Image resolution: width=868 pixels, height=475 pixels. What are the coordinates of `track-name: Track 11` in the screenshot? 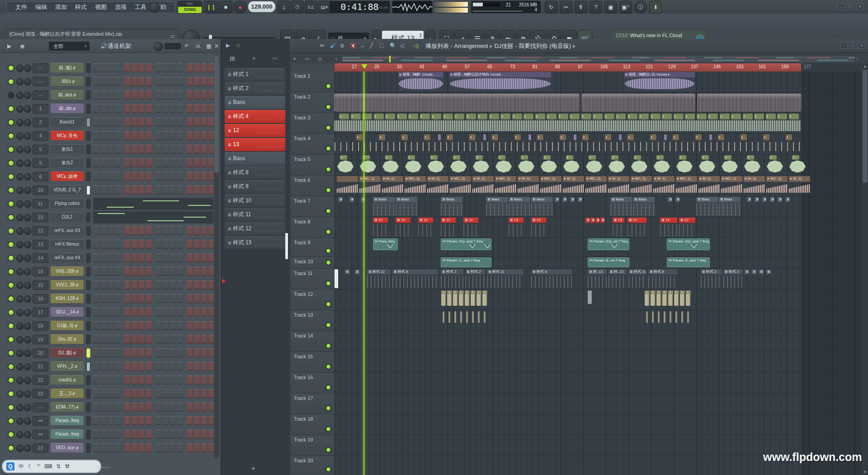 It's located at (303, 273).